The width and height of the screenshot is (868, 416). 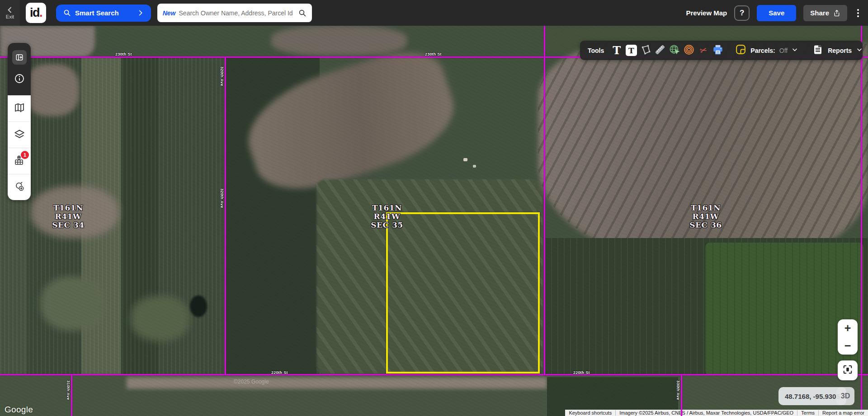 I want to click on zoom-control: + −, so click(x=848, y=337).